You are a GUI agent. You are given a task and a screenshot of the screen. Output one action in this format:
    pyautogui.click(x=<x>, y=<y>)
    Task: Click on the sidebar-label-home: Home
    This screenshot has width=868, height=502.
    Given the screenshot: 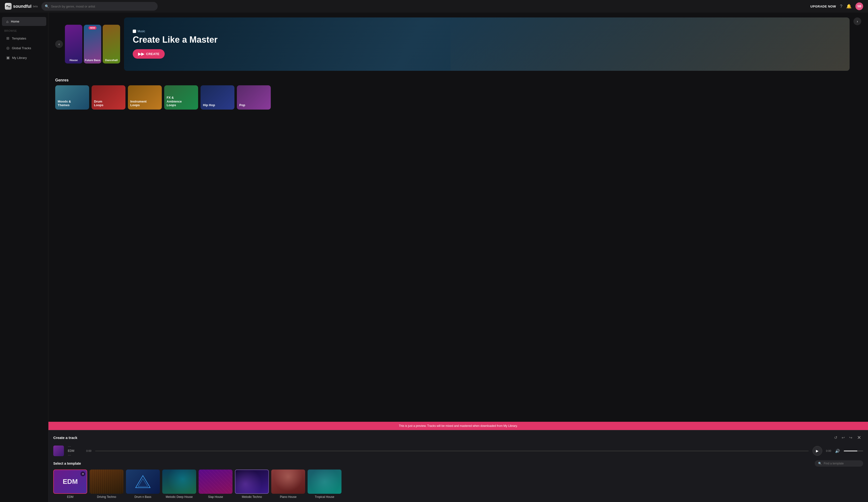 What is the action you would take?
    pyautogui.click(x=15, y=21)
    